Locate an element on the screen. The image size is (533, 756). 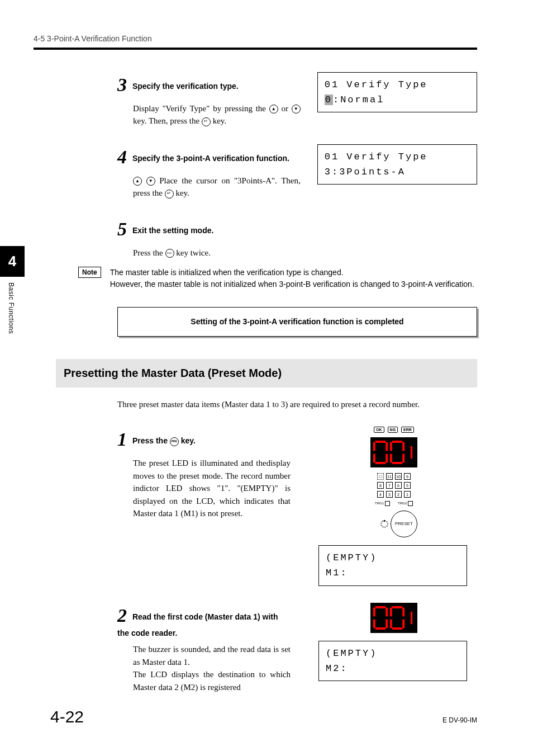
lcd-display: 01 Verify Type 0:Normal is located at coordinates (397, 92).